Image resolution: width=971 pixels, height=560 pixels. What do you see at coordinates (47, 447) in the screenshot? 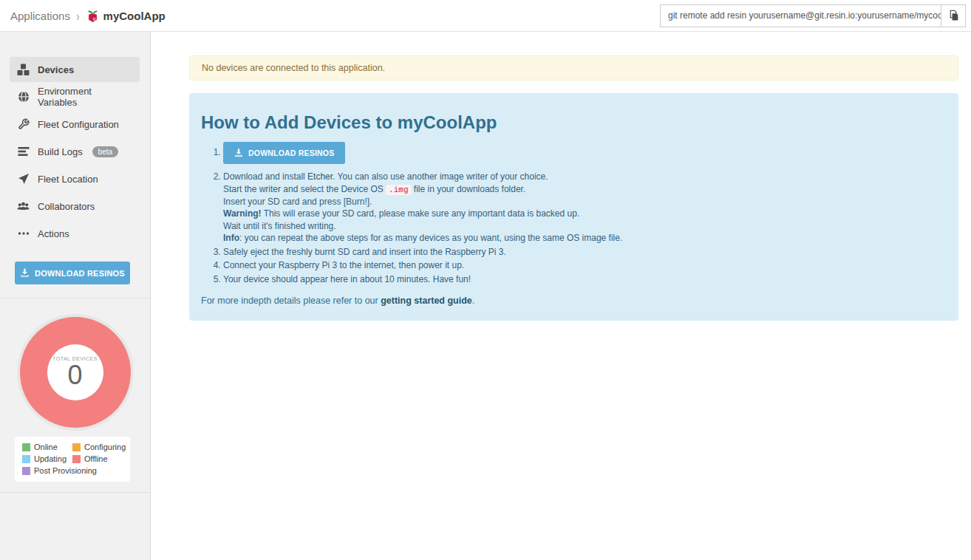
I see `legend-item-online: Online` at bounding box center [47, 447].